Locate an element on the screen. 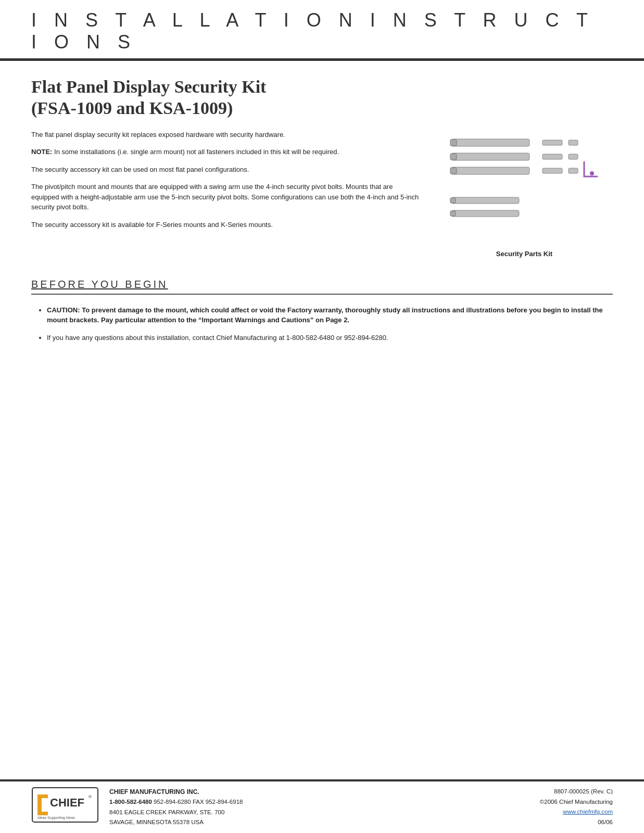 This screenshot has height=833, width=644. footer-address2: SAVAGE, MINNESOTA 55378 USA is located at coordinates (320, 823).